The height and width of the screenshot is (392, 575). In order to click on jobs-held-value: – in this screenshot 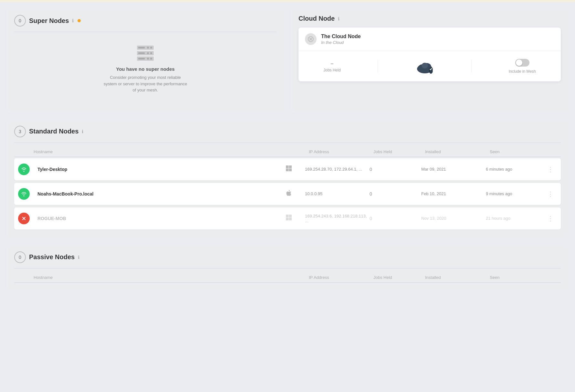, I will do `click(332, 63)`.